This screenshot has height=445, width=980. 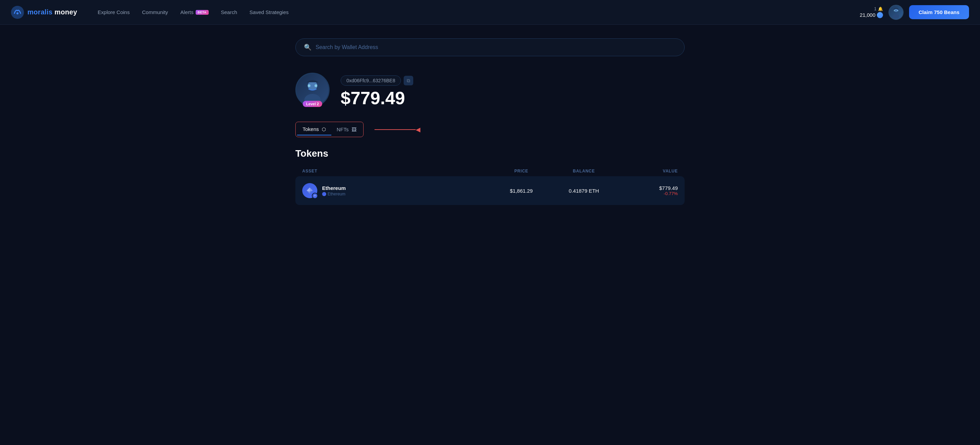 What do you see at coordinates (397, 129) in the screenshot?
I see `tab-arrow-indicator: ◀` at bounding box center [397, 129].